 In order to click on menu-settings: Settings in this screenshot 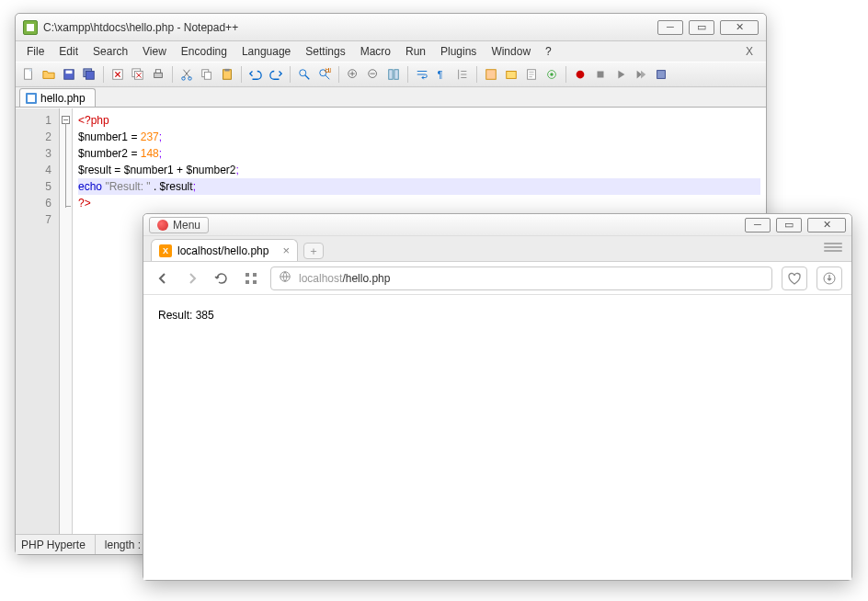, I will do `click(326, 51)`.